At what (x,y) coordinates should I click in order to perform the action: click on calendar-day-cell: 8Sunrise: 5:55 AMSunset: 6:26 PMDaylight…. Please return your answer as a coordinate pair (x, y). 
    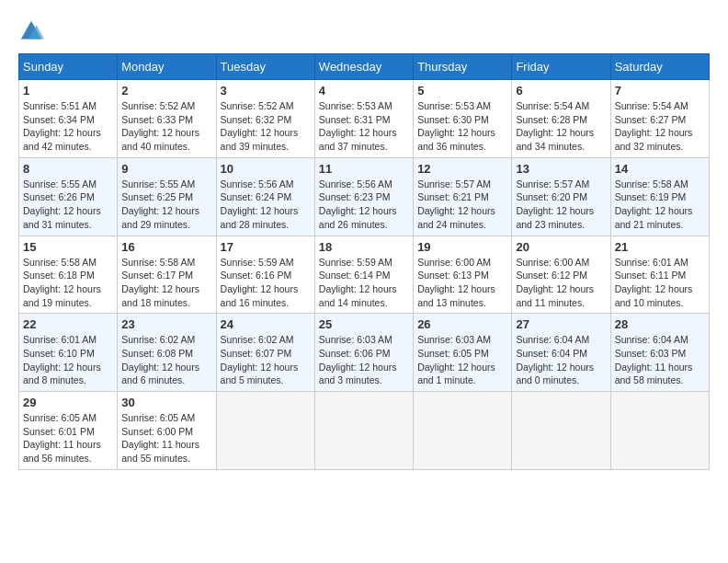
    Looking at the image, I should click on (68, 197).